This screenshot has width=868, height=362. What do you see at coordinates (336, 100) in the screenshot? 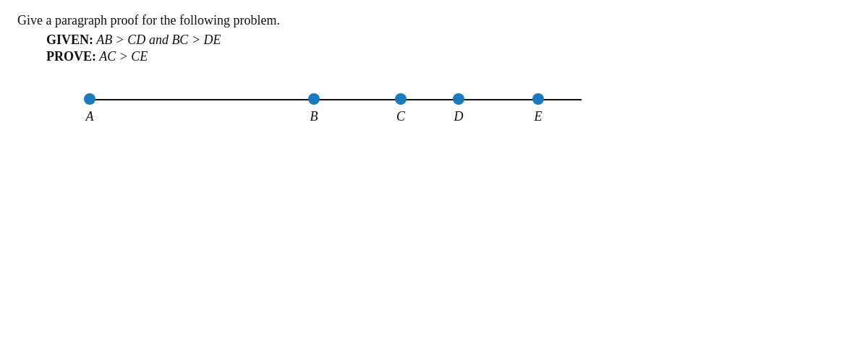
I see `number-line` at bounding box center [336, 100].